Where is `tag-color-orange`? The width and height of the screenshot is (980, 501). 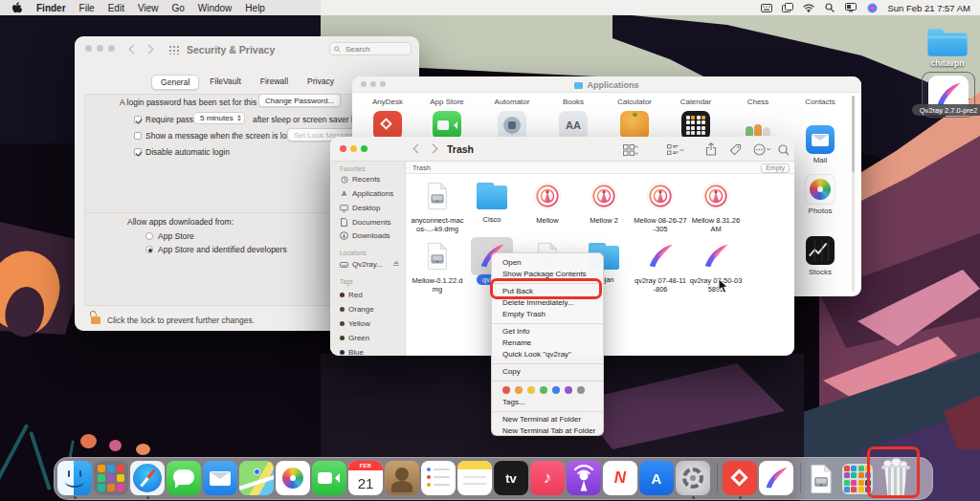
tag-color-orange is located at coordinates (519, 390).